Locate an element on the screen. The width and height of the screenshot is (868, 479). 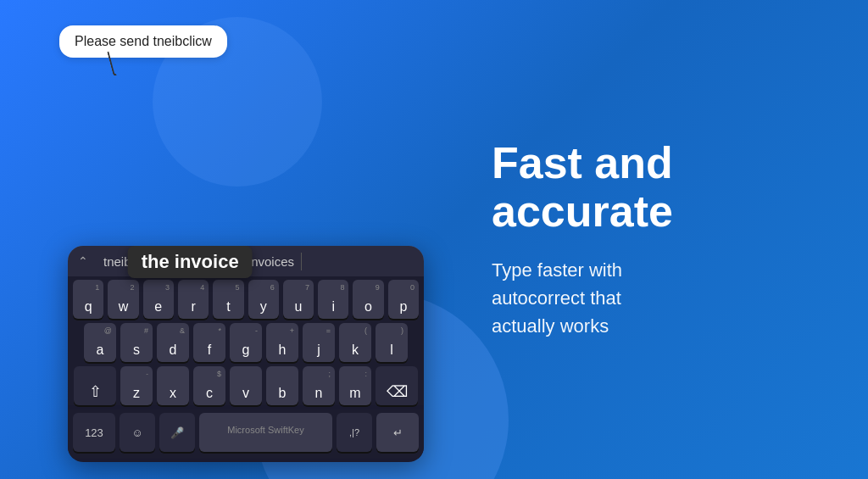
key-r: 4r is located at coordinates (193, 299).